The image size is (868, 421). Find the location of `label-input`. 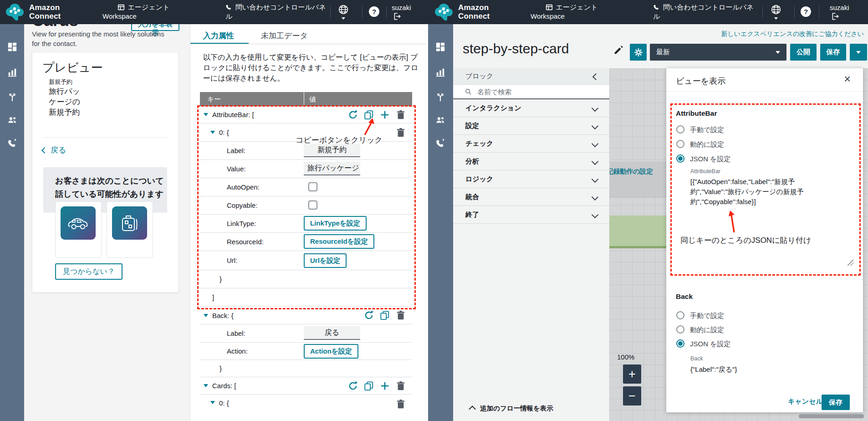

label-input is located at coordinates (332, 150).